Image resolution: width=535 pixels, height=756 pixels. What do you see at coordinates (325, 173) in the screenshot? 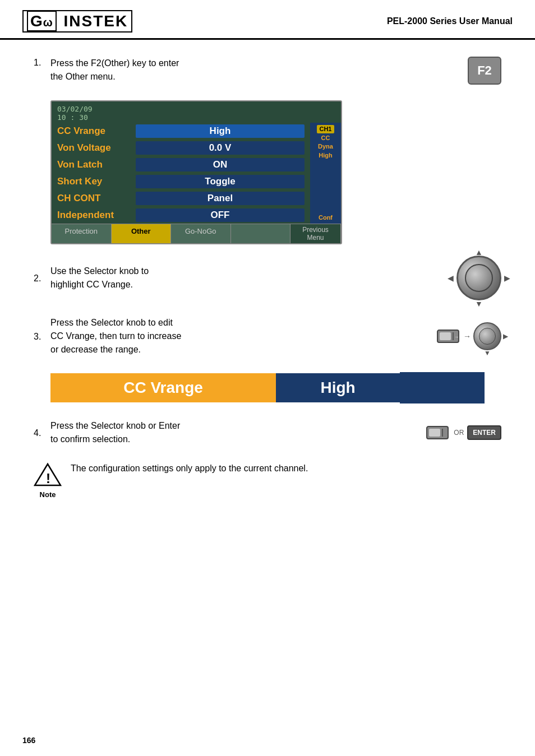
I see `lcd-sidebar: CH1 CC Dyna High Conf` at bounding box center [325, 173].